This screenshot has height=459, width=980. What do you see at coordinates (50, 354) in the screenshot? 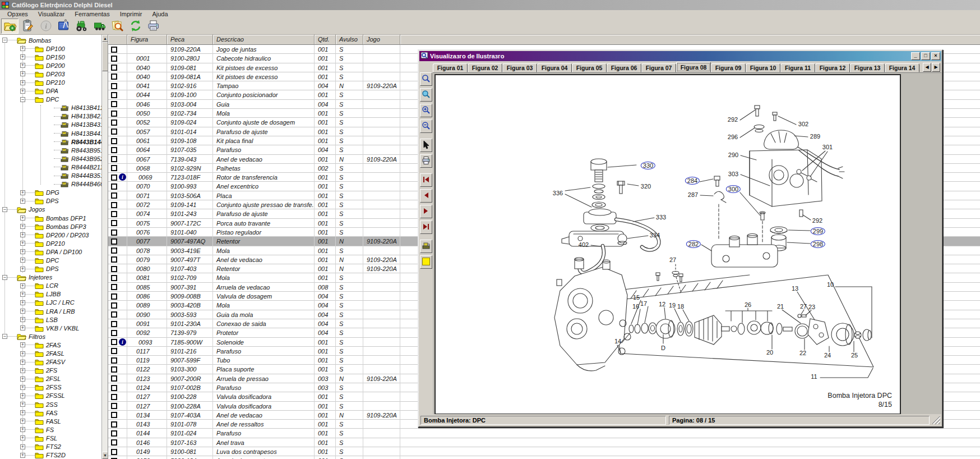
I see `tree-item-2fasl: +2FASL` at bounding box center [50, 354].